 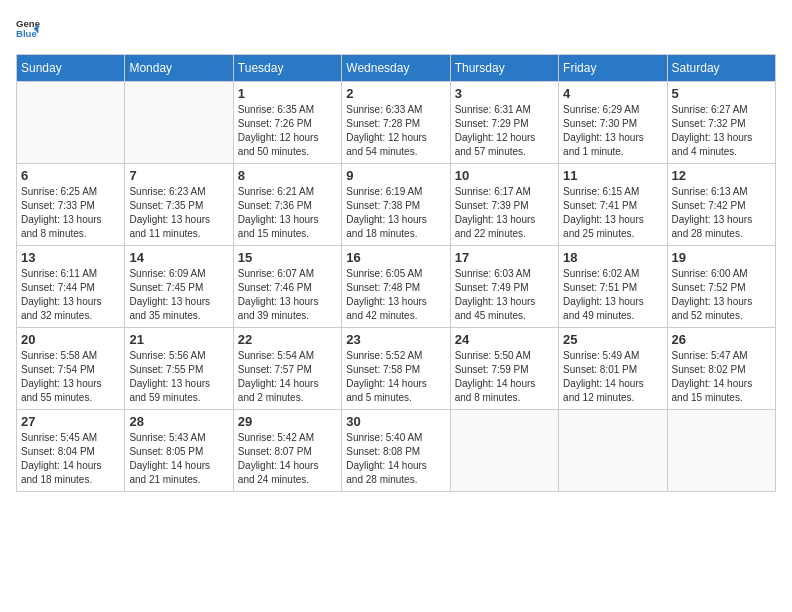 What do you see at coordinates (722, 213) in the screenshot?
I see `day-info: Sunrise: 6:13 AM Sunset: 7:42 PM Dayligh…` at bounding box center [722, 213].